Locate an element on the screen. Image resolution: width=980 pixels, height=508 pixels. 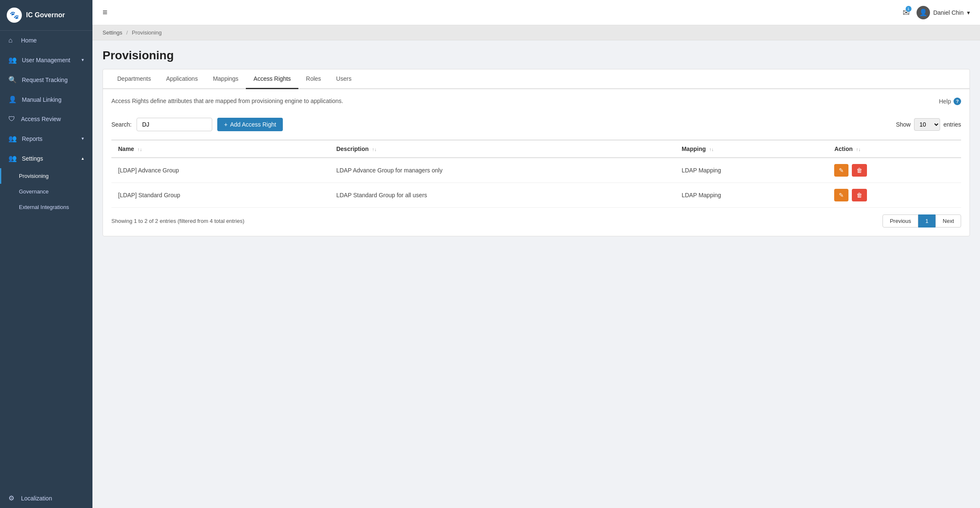
chevron-settings-icon: ▴ is located at coordinates (83, 158).